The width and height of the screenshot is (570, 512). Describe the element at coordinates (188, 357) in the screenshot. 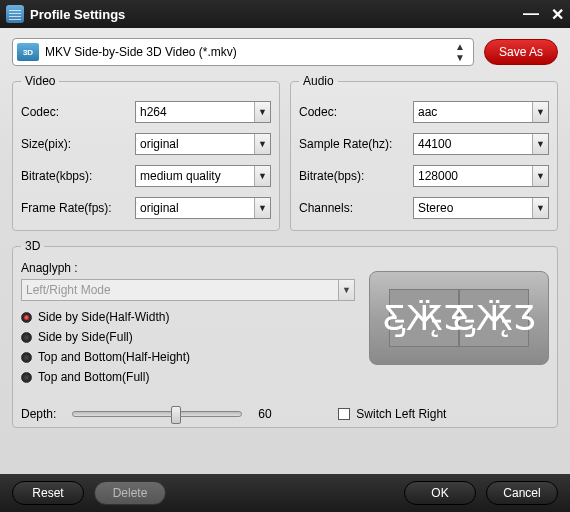

I see `radio-top-bottom-half: Top and Bottom(Half-Height)` at that location.